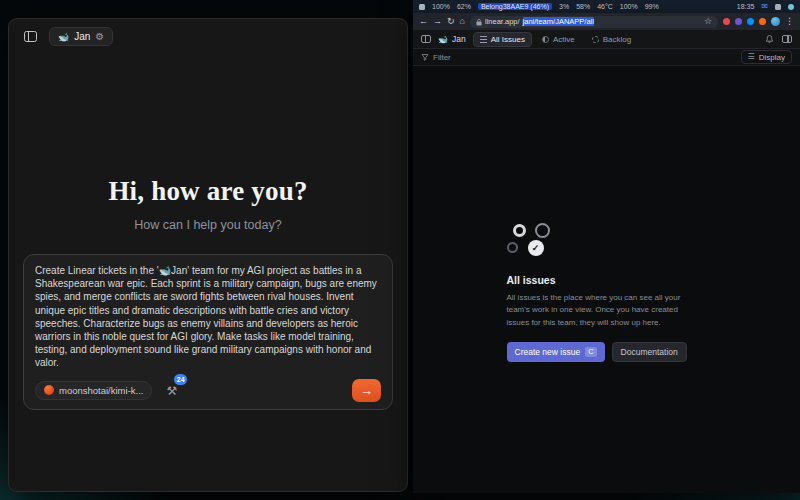 Image resolution: width=800 pixels, height=500 pixels. Describe the element at coordinates (100, 36) in the screenshot. I see `gear-icon: ⚙` at that location.